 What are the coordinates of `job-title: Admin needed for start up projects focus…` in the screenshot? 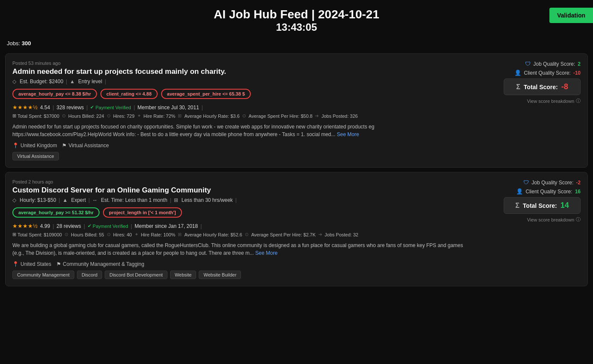 It's located at (242, 72).